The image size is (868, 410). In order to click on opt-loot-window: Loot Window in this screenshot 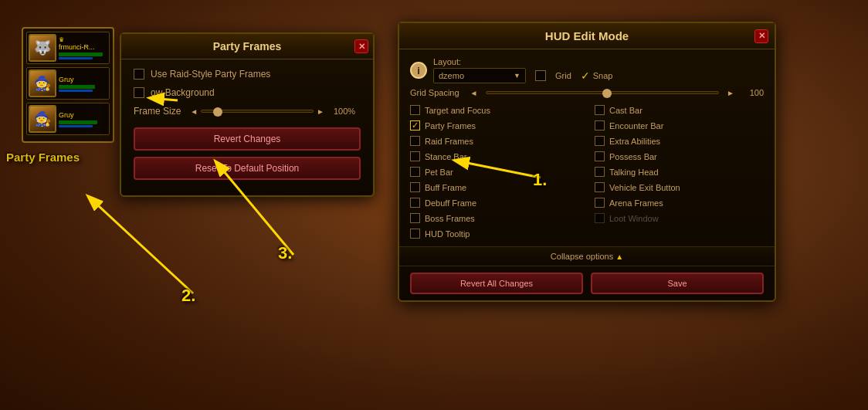, I will do `click(680, 218)`.